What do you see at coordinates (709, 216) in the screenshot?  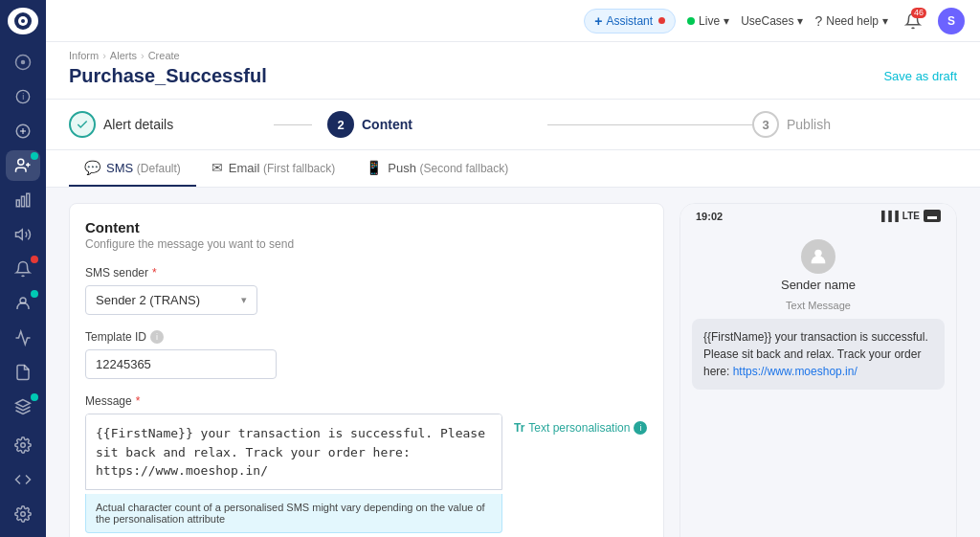 I see `phone-time: 19:02` at bounding box center [709, 216].